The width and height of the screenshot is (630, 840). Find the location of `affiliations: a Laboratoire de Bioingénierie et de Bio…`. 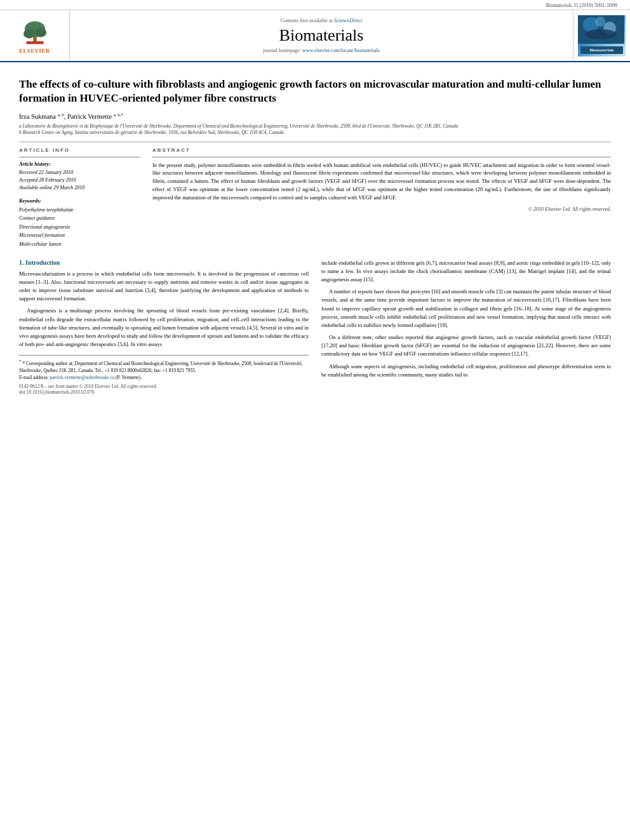

affiliations: a Laboratoire de Bioingénierie et de Bio… is located at coordinates (315, 130).